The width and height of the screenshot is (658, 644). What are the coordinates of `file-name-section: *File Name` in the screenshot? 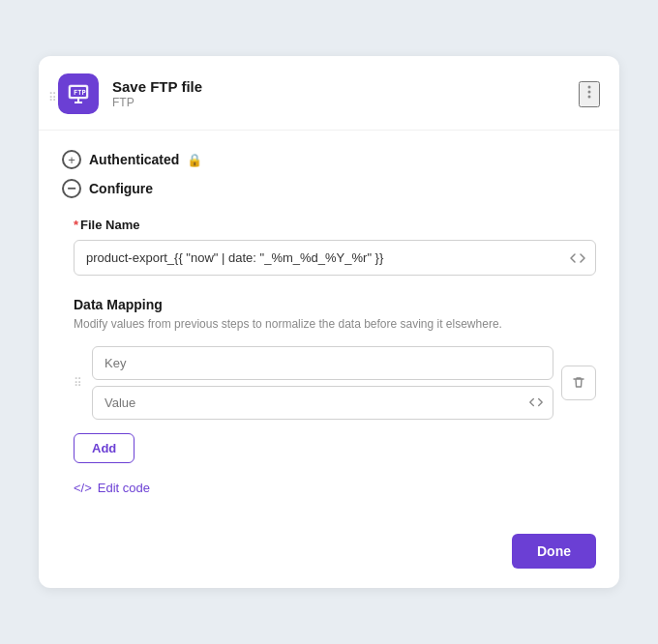 It's located at (329, 247).